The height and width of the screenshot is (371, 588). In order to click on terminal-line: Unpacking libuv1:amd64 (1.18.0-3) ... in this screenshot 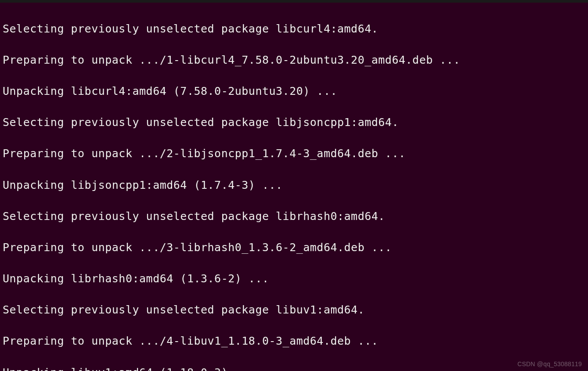, I will do `click(294, 368)`.